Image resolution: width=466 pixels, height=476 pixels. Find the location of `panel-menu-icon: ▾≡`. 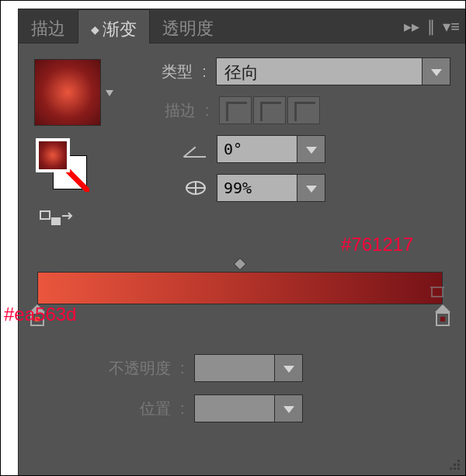

panel-menu-icon: ▾≡ is located at coordinates (451, 26).